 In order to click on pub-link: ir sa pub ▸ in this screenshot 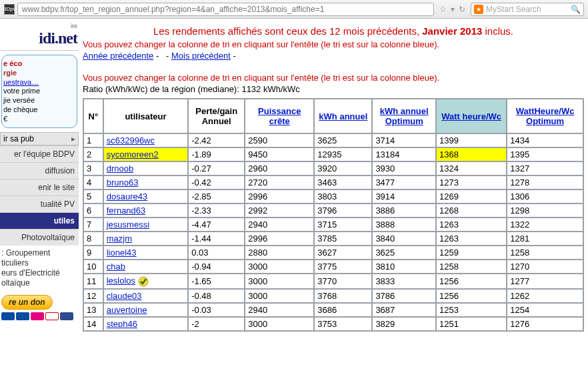, I will do `click(39, 139)`.